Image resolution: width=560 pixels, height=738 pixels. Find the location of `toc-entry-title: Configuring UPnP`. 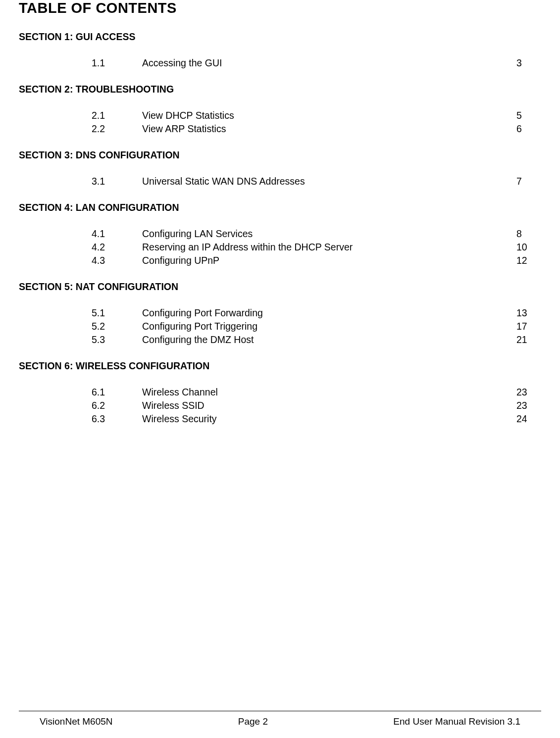

toc-entry-title: Configuring UPnP is located at coordinates (272, 260).